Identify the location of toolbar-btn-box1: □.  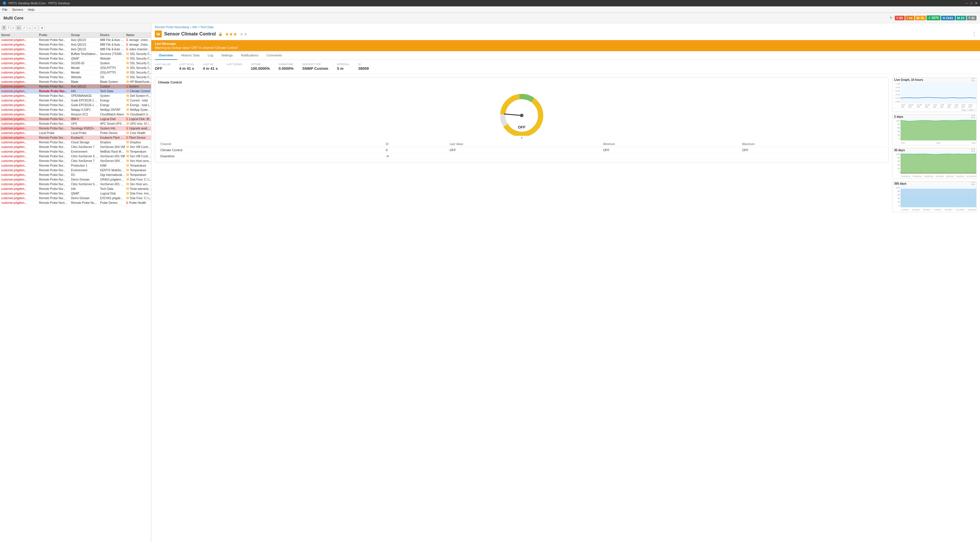
(30, 28).